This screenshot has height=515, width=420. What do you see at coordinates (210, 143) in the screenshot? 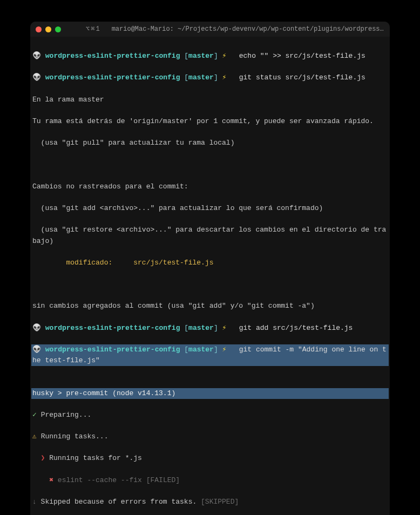
I see `output-text: (usa "git pull" para actualizar tu rama …` at bounding box center [210, 143].